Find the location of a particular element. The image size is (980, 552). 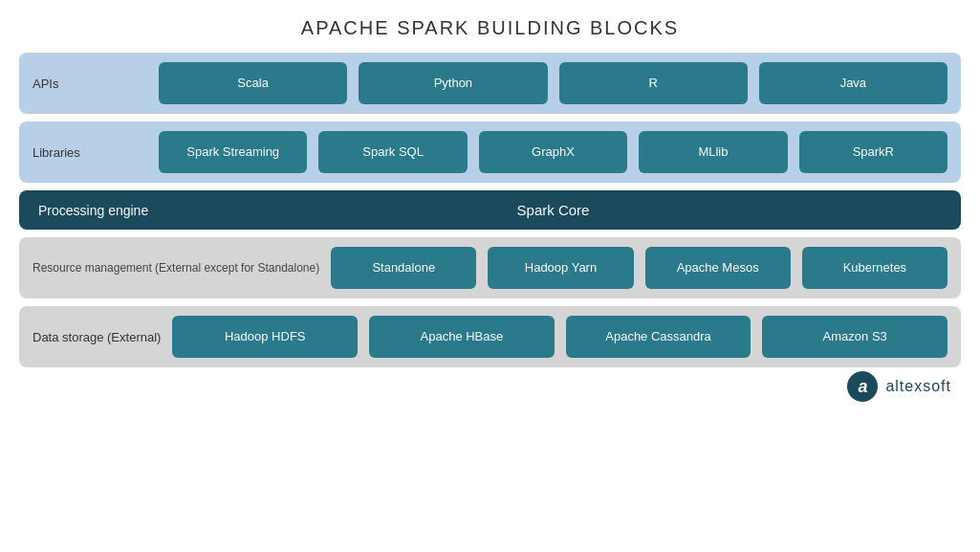

apis-label: APIs is located at coordinates (90, 84).